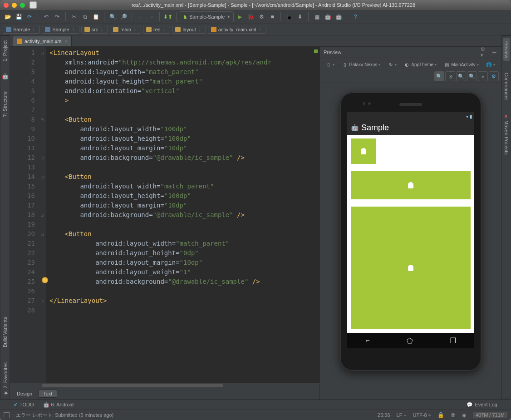 The width and height of the screenshot is (511, 420). What do you see at coordinates (5, 379) in the screenshot?
I see `favorites-tab: ★2: Favorites` at bounding box center [5, 379].